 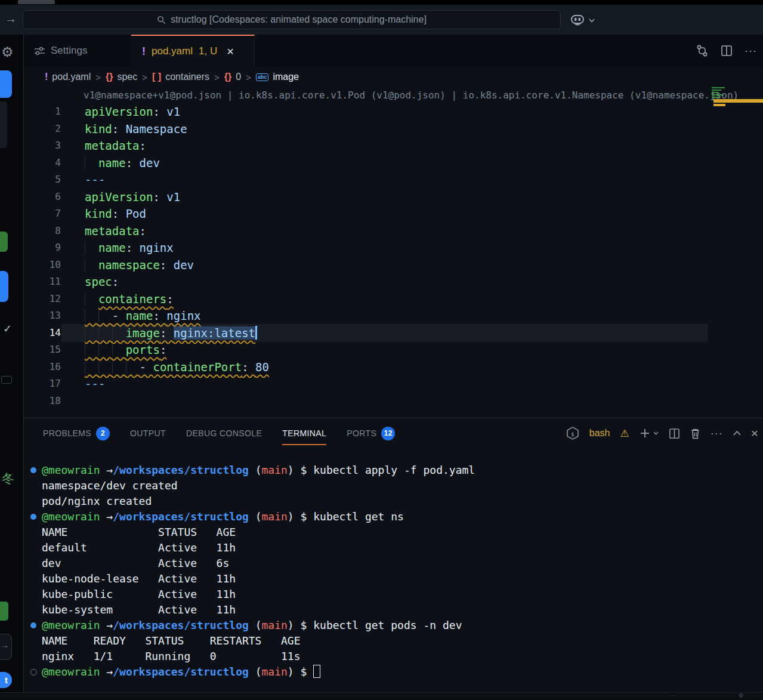 I want to click on token: NAME STATUS AGE, so click(x=138, y=532).